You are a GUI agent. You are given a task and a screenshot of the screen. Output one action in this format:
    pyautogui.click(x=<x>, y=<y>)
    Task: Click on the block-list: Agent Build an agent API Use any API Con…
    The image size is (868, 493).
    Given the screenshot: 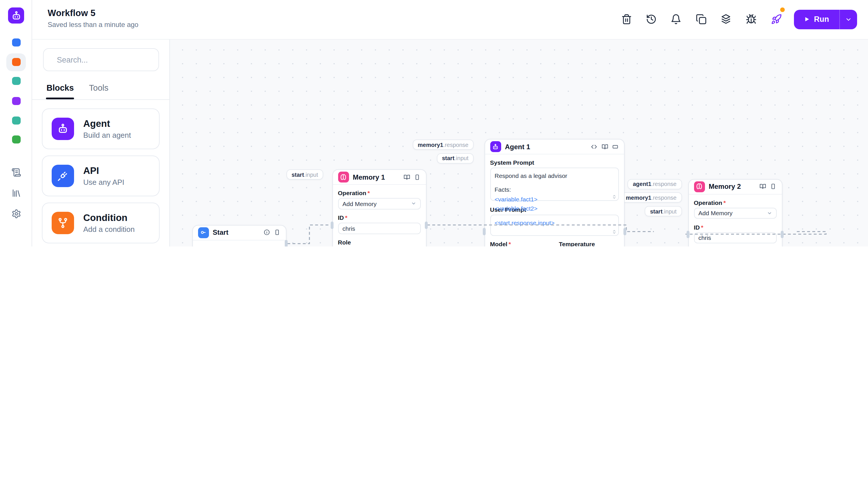 What is the action you would take?
    pyautogui.click(x=101, y=173)
    